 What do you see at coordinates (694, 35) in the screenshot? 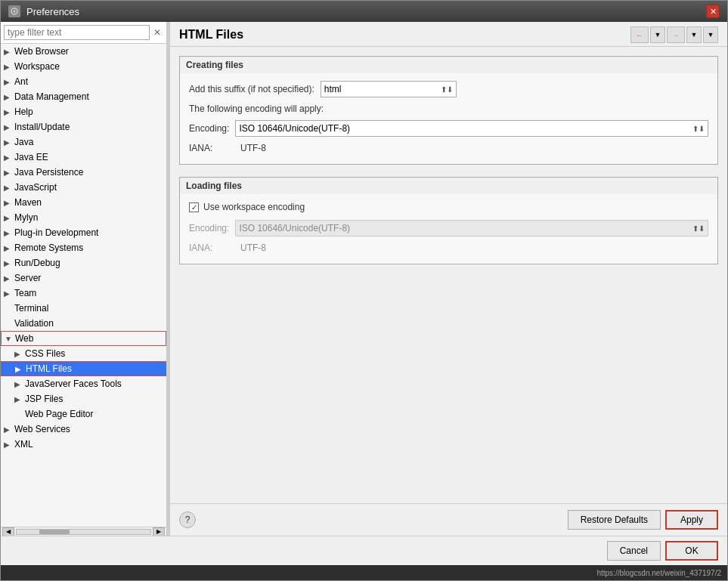
I see `nav-forward-dropdown: ▼` at bounding box center [694, 35].